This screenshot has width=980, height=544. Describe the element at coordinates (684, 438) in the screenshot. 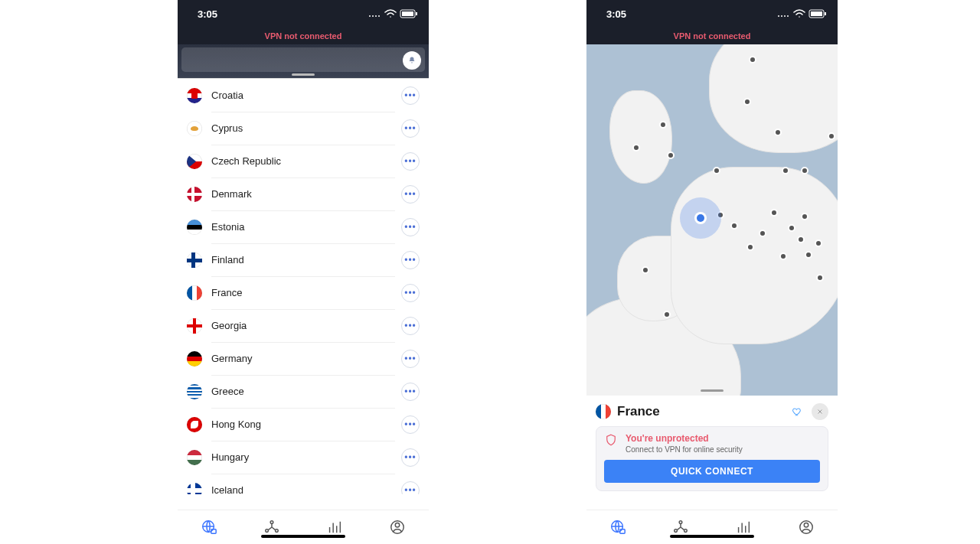

I see `warning-title: You're unprotected` at that location.